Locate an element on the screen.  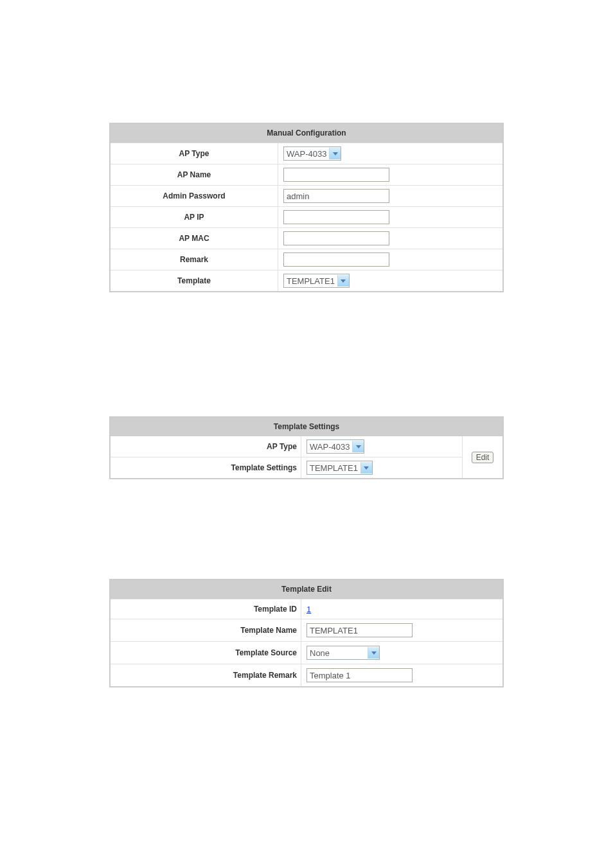
template-source-label: Template Source is located at coordinates (206, 653).